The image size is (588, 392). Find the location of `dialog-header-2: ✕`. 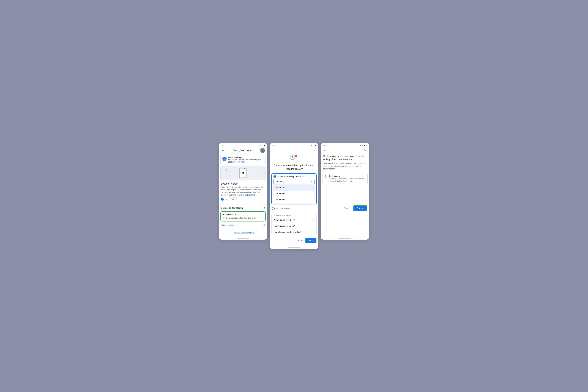

dialog-header-2: ✕ is located at coordinates (294, 150).